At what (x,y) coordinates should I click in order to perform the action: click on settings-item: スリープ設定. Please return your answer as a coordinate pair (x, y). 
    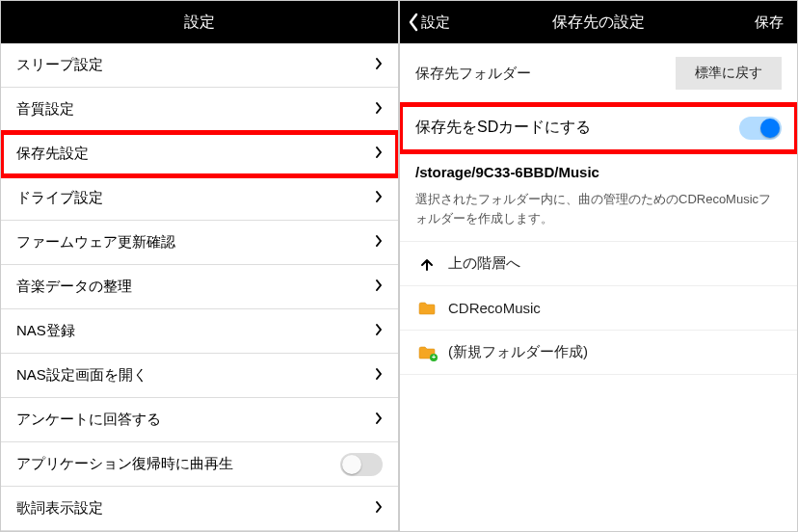
    Looking at the image, I should click on (200, 66).